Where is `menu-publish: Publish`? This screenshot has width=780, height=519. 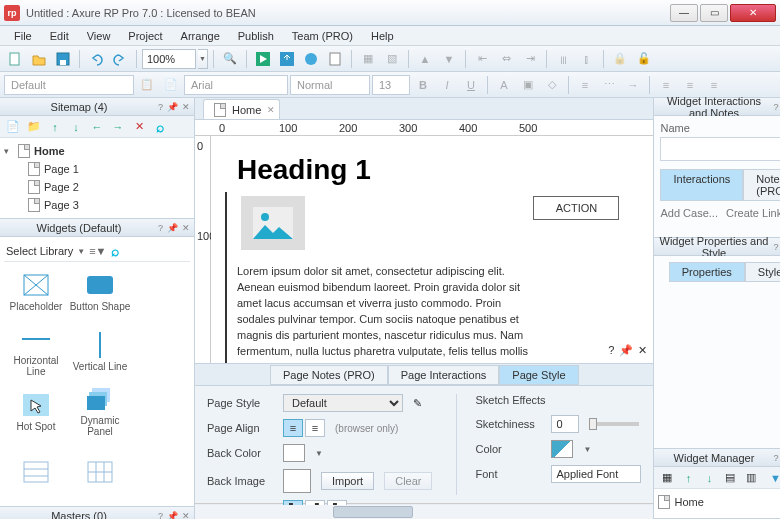
menu-publish: Publish is located at coordinates (256, 36).